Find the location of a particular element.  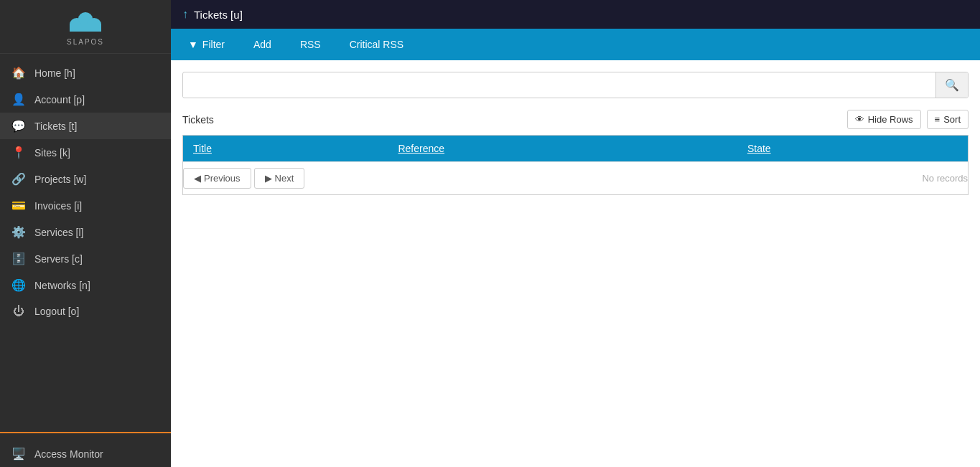

sites-icon: 📍 is located at coordinates (19, 152).